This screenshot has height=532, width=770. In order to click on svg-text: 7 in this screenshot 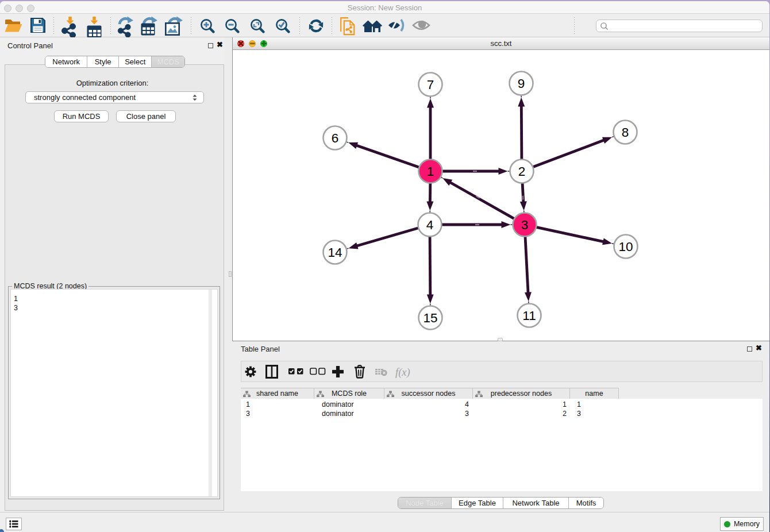, I will do `click(431, 85)`.